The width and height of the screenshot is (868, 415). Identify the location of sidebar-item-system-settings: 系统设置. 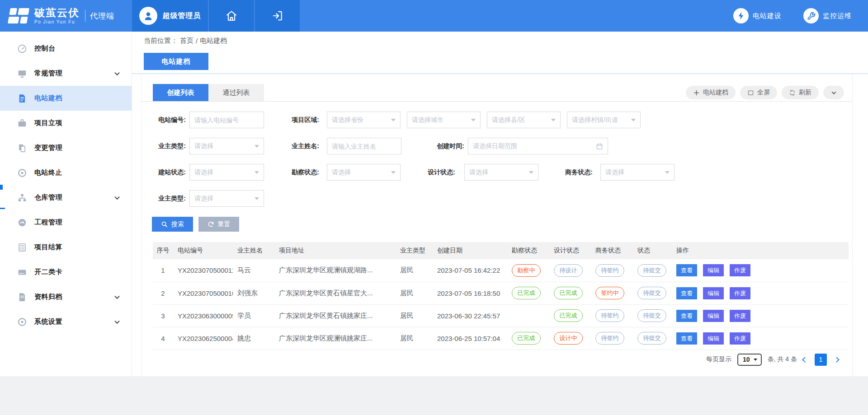
(66, 322).